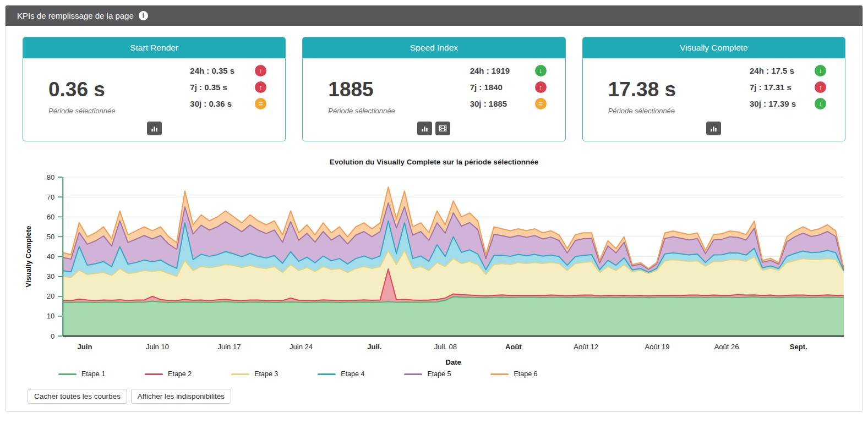  What do you see at coordinates (727, 346) in the screenshot?
I see `svg-text: Août 26` at bounding box center [727, 346].